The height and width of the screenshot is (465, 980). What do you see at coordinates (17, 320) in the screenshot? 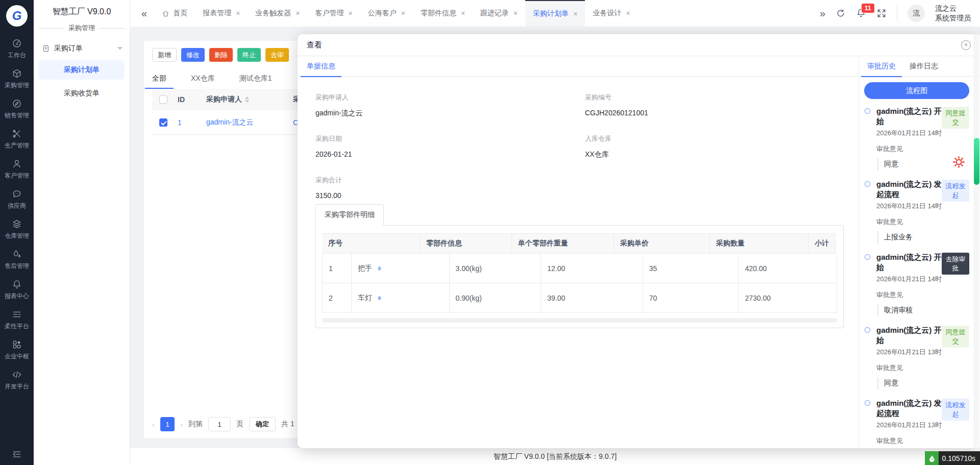
I see `sidebar-module-item: 柔性平台` at bounding box center [17, 320].